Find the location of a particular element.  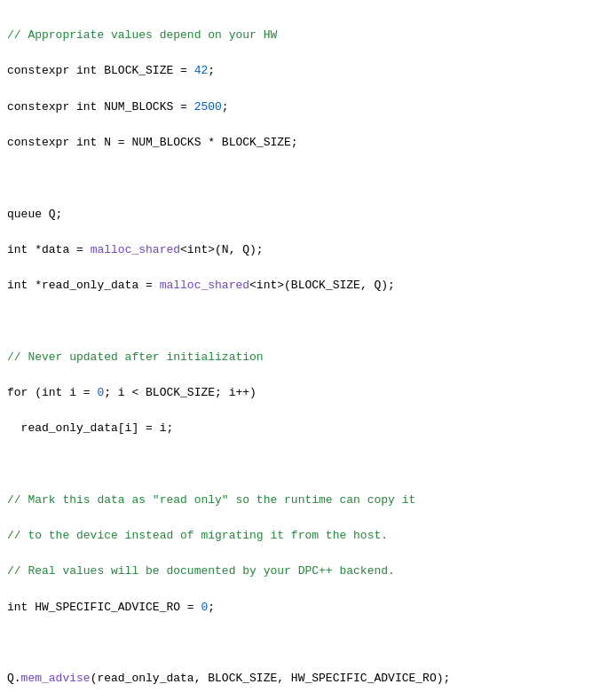

line-19: Q.mem_advise(read_only_data, BLOCK_SIZE,… is located at coordinates (304, 679).